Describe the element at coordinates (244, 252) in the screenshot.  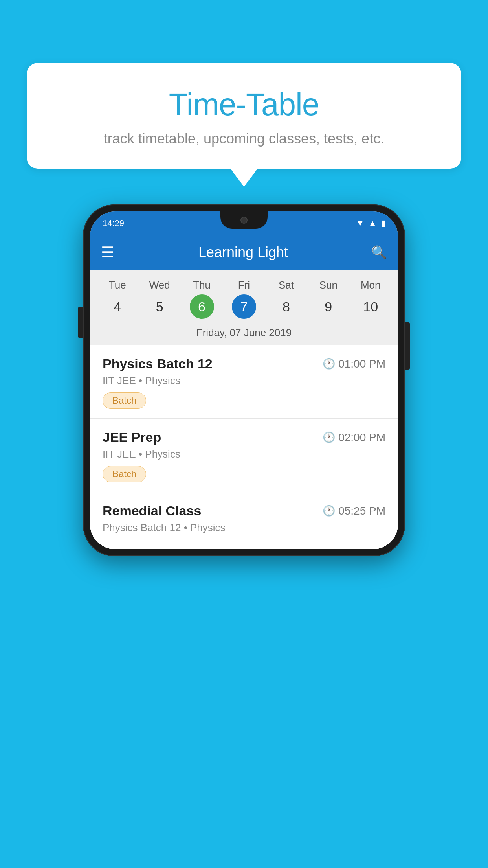
I see `app-toolbar: ☰ Learning Light 🔍` at that location.